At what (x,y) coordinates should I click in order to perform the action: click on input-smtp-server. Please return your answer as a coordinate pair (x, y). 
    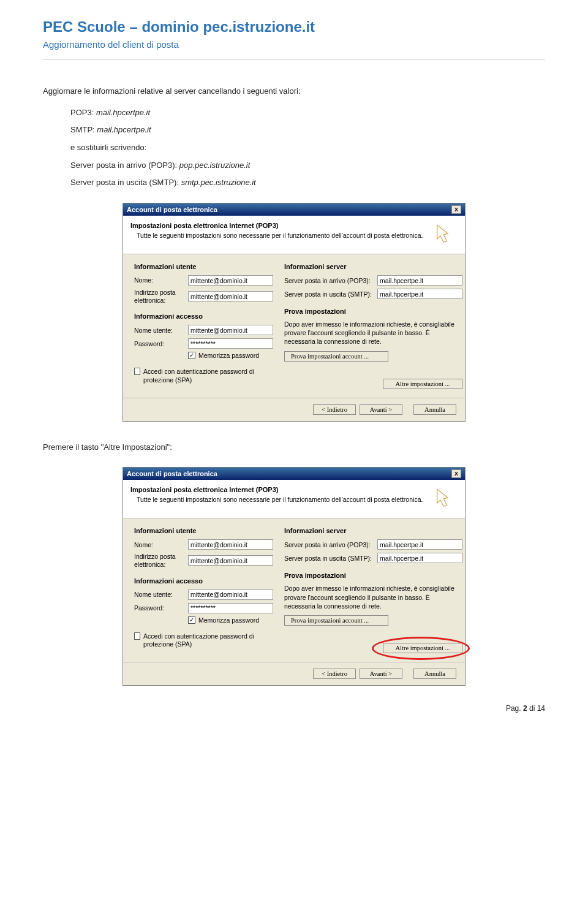
    Looking at the image, I should click on (420, 294).